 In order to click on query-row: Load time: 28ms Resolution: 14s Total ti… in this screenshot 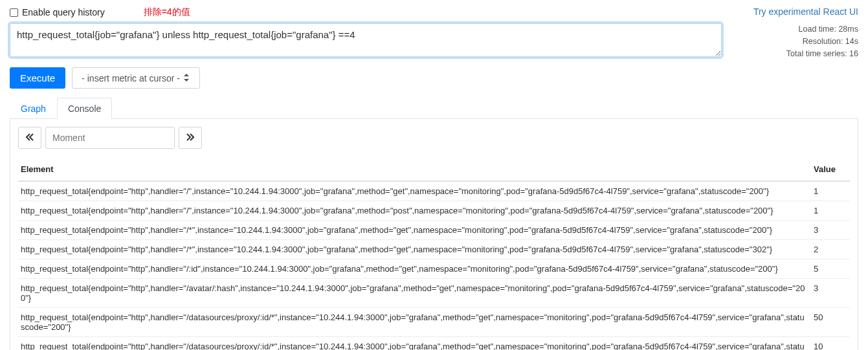, I will do `click(434, 41)`.